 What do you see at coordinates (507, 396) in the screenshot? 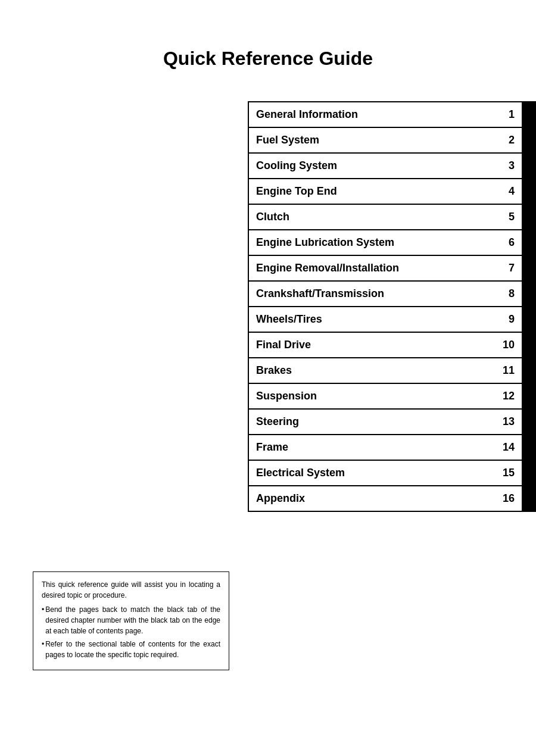
I see `toc-number: 12` at bounding box center [507, 396].